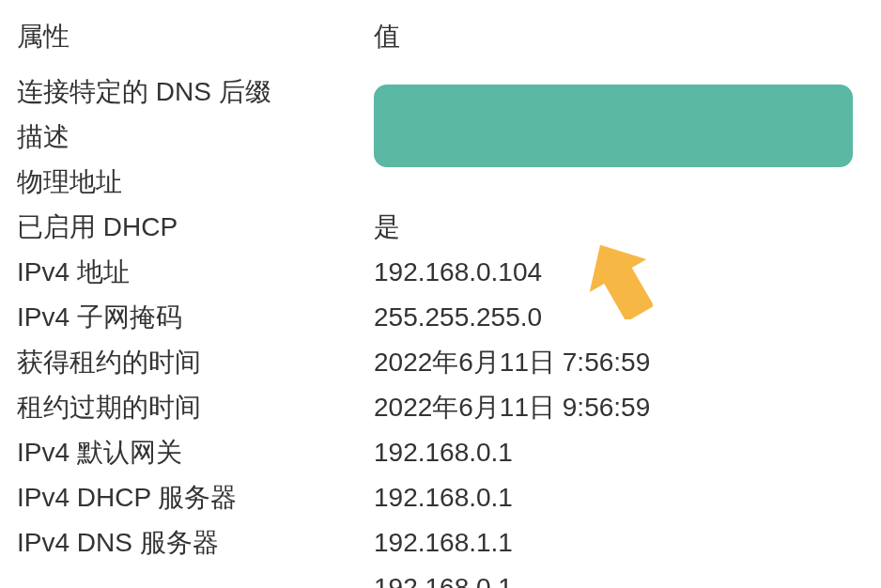 The image size is (881, 588). Describe the element at coordinates (195, 137) in the screenshot. I see `property-label: 描述` at that location.